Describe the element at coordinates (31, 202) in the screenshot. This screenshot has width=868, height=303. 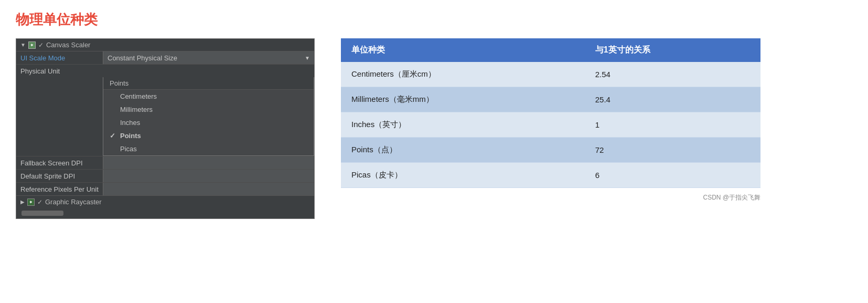
I see `gr-icon: ✦` at that location.